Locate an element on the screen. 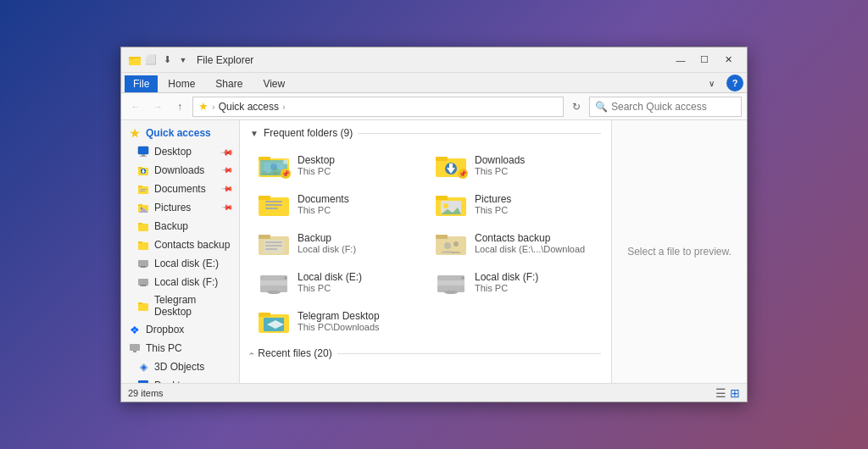 This screenshot has width=868, height=449. sidebar-item-desktop-this-pc: Desktop is located at coordinates (180, 380).